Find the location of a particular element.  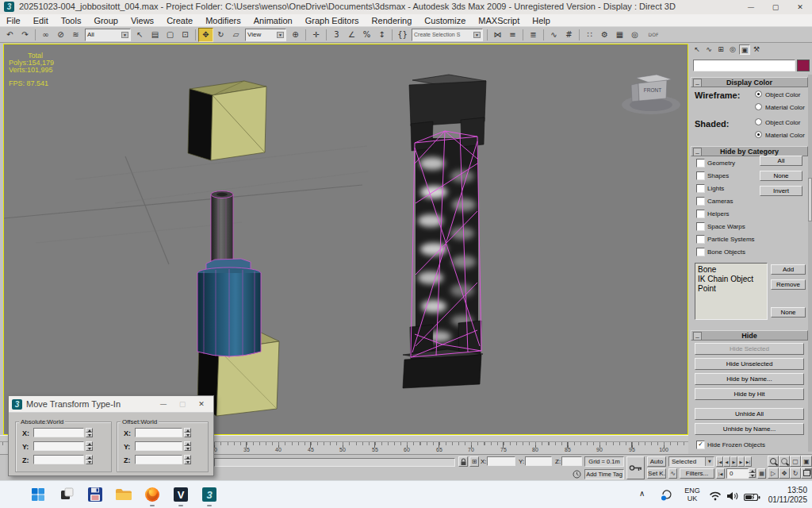

tower-object is located at coordinates (444, 232).